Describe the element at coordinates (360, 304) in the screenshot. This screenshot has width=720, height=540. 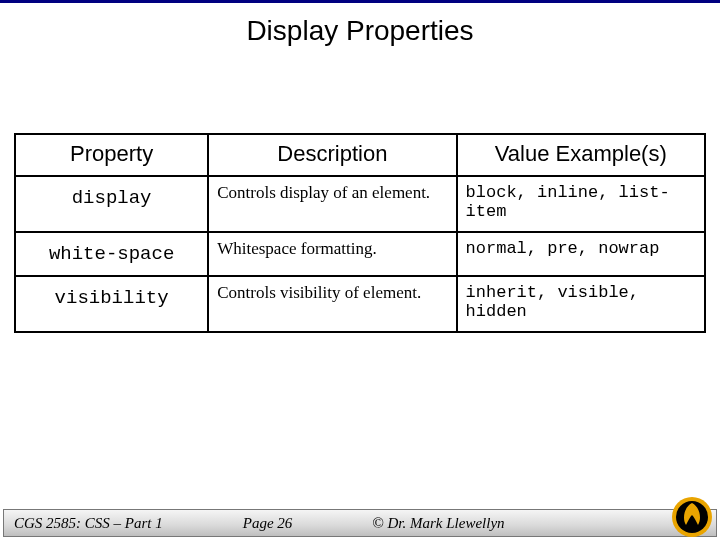
I see `table-row: visibility Controls visibility of elemen…` at that location.